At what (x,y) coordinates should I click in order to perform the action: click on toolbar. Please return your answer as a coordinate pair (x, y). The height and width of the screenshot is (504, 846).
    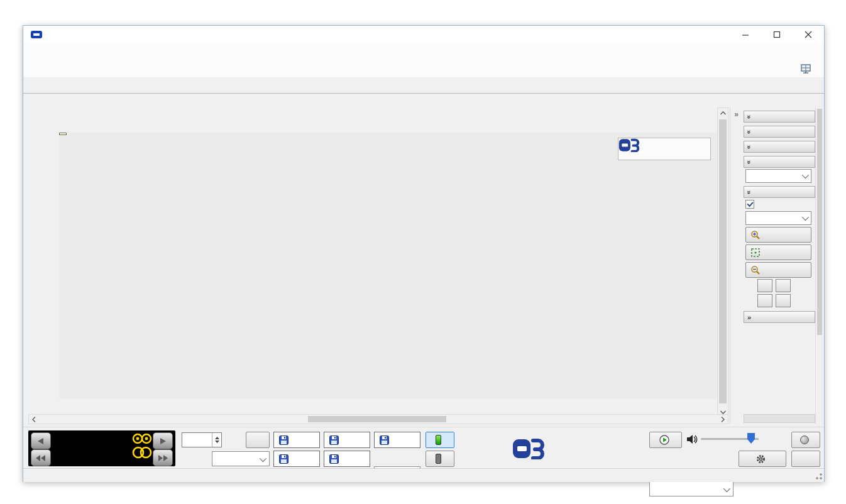
    Looking at the image, I should click on (424, 69).